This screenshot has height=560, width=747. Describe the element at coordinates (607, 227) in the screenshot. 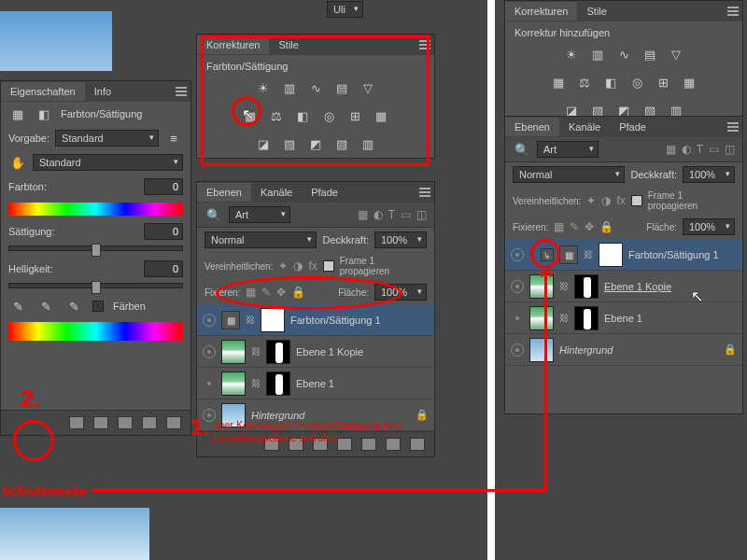

I see `lock-all-icon: 🔒` at that location.